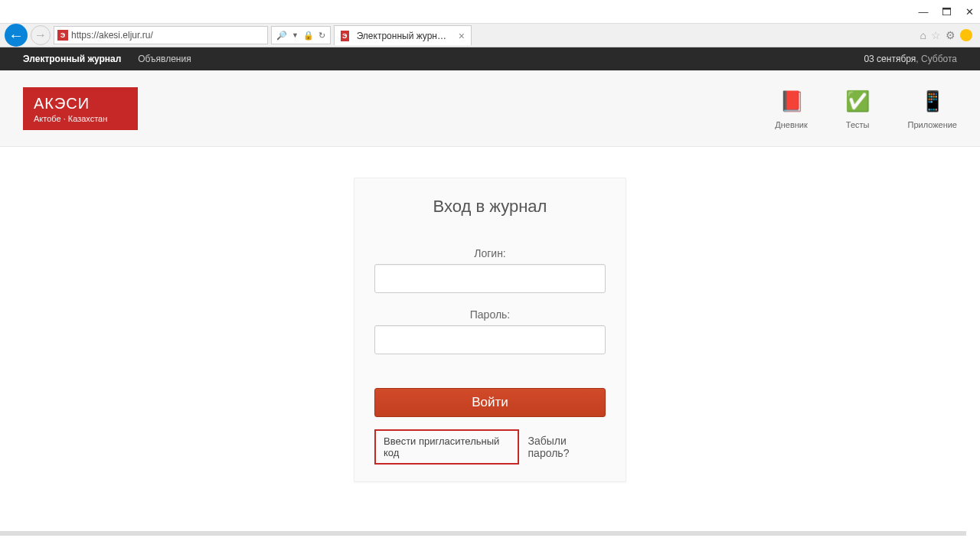  What do you see at coordinates (301, 35) in the screenshot?
I see `address-controls: 🔎 ▼ 🔒 ↻` at bounding box center [301, 35].